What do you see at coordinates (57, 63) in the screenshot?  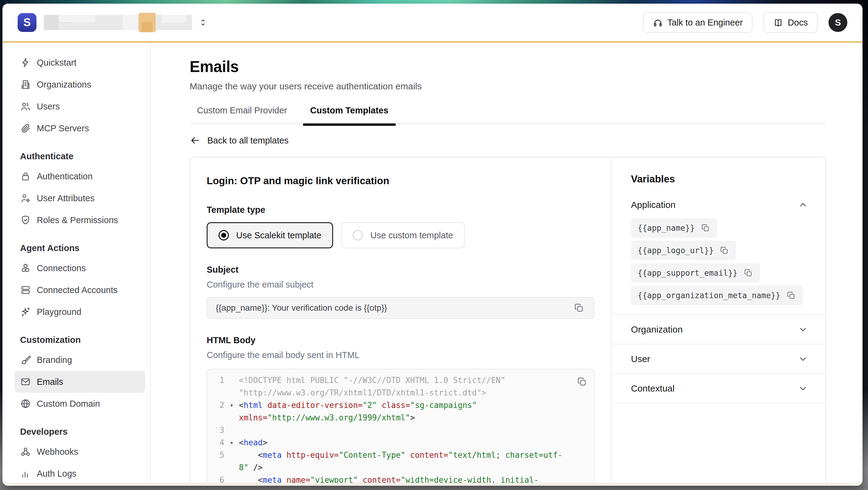 I see `sidebar-item-label: Quickstart` at bounding box center [57, 63].